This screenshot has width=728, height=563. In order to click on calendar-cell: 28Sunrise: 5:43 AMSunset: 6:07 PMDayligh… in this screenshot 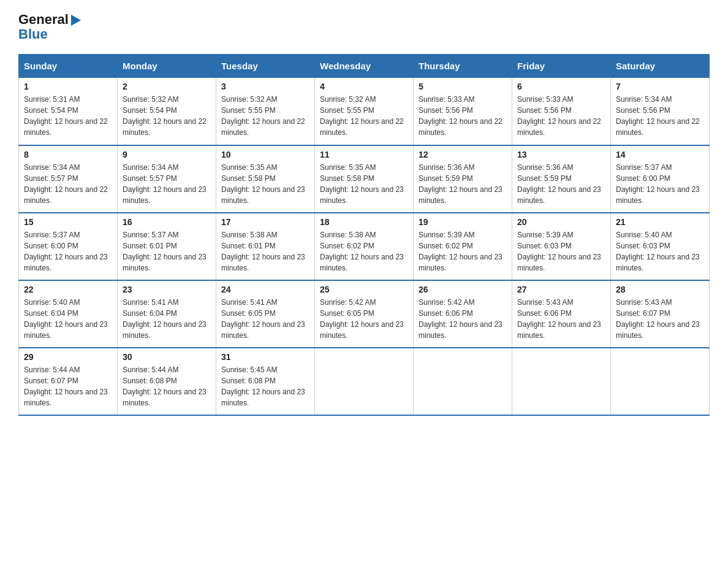, I will do `click(661, 314)`.